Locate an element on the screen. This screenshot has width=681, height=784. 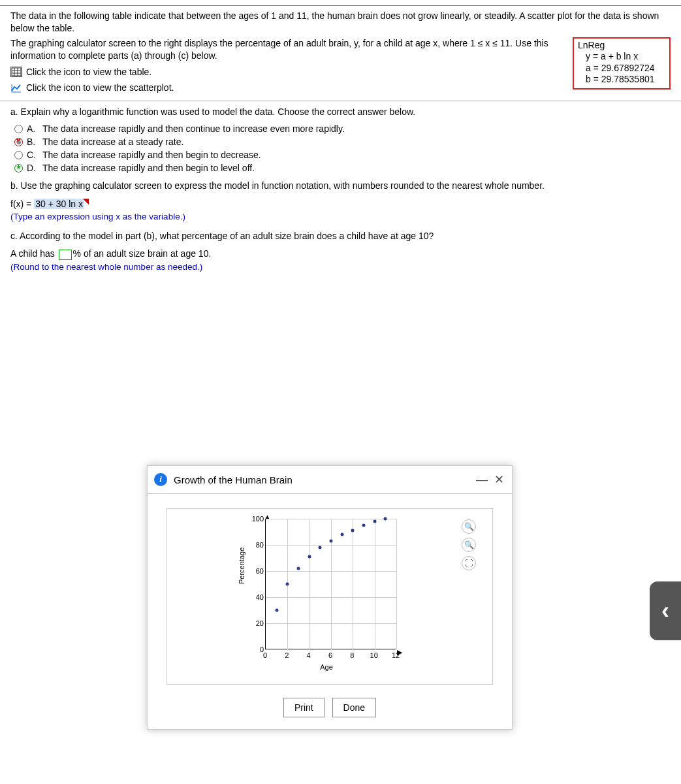
chart-area: ▲ Percentage Age ▶ 🔍 🔍 ⛶ 020406080100024… is located at coordinates (330, 596).